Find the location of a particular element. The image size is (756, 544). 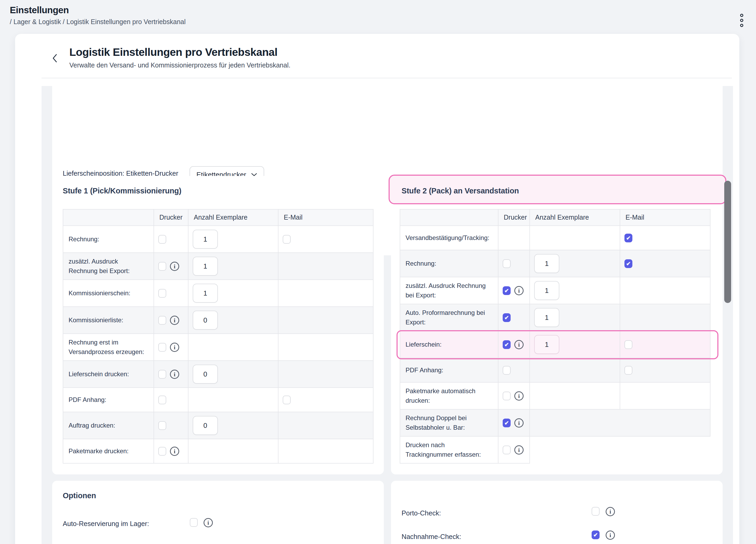

row-label: Rechnung erst im Versandprozess erzeugen… is located at coordinates (108, 347).